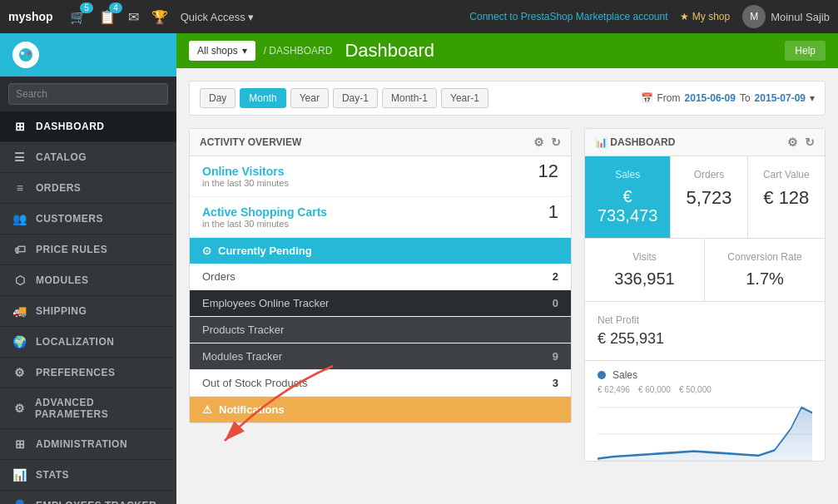 This screenshot has height=504, width=838. What do you see at coordinates (380, 212) in the screenshot?
I see `active-carts-label: Active Shopping Carts` at bounding box center [380, 212].